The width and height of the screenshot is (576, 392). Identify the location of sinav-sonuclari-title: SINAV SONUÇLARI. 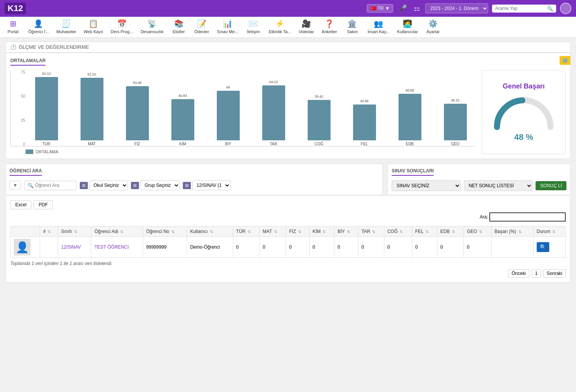
(413, 172).